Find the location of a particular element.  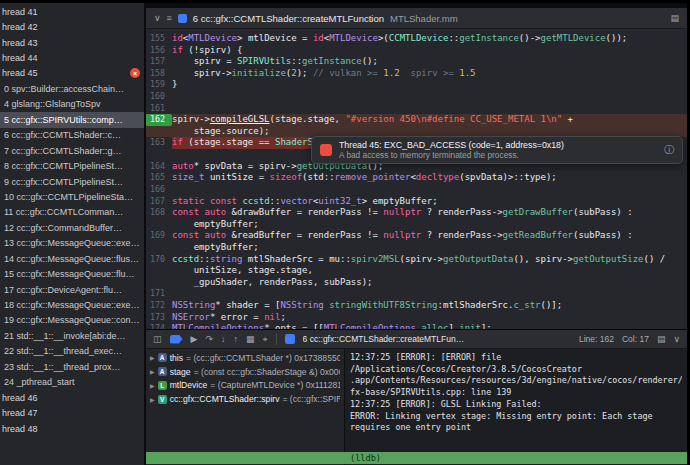

console-options-icon: ▤ is located at coordinates (662, 340).